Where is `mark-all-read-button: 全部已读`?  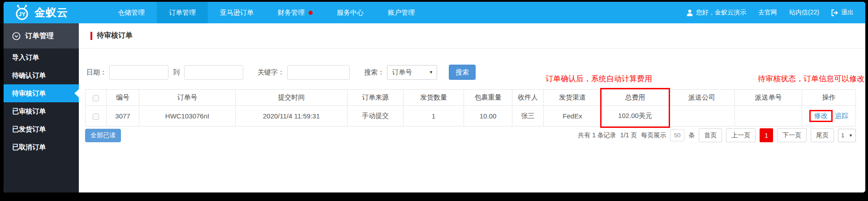
mark-all-read-button: 全部已读 is located at coordinates (103, 135).